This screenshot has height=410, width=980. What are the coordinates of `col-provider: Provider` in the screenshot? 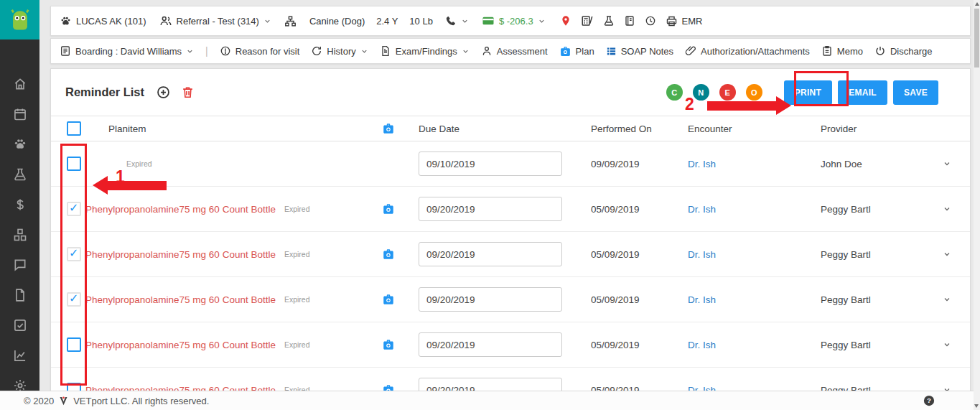 It's located at (839, 129).